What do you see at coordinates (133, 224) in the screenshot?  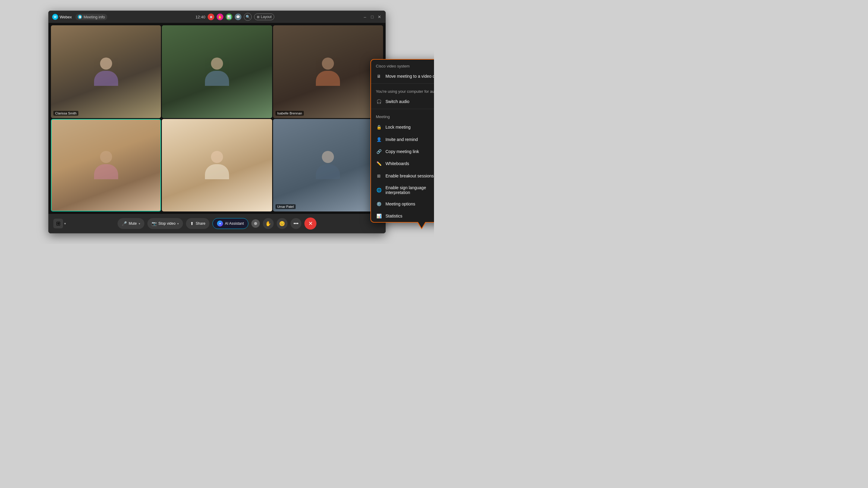 I see `mute-label: Mute` at bounding box center [133, 224].